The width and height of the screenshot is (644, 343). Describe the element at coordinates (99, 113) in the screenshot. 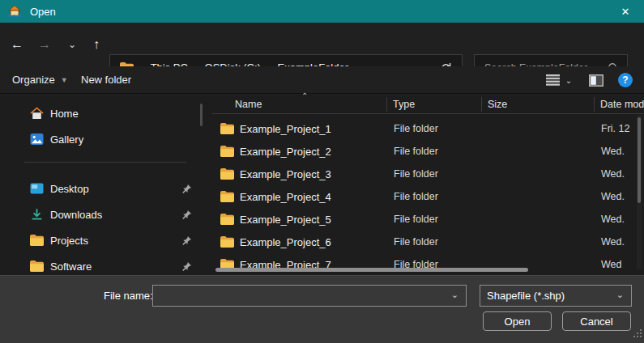

I see `sidebar-item-home: Home` at that location.